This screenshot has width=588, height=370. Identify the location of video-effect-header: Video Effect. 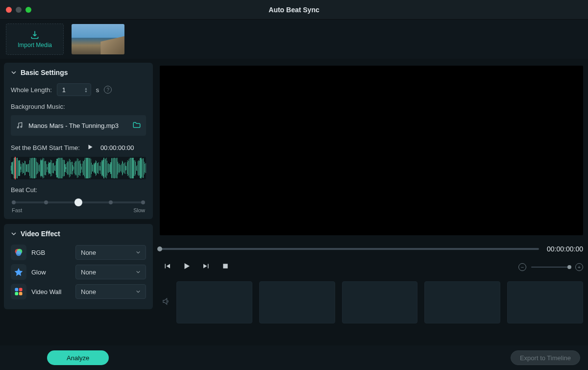
(78, 234).